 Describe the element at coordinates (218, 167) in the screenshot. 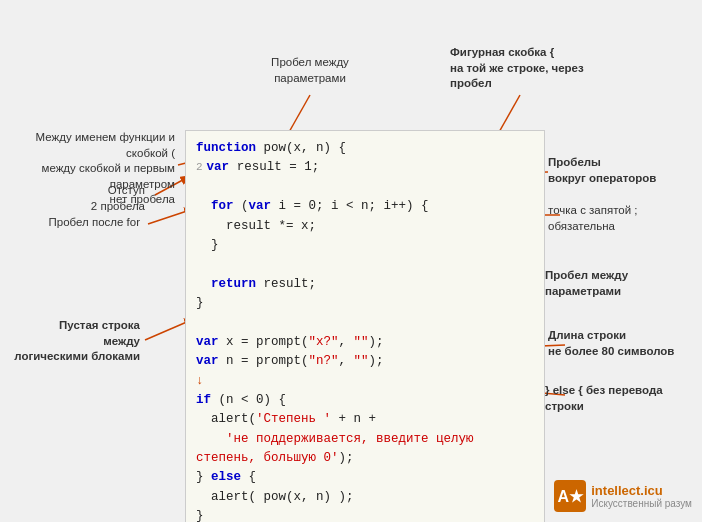

I see `keyword-var-1: var` at that location.